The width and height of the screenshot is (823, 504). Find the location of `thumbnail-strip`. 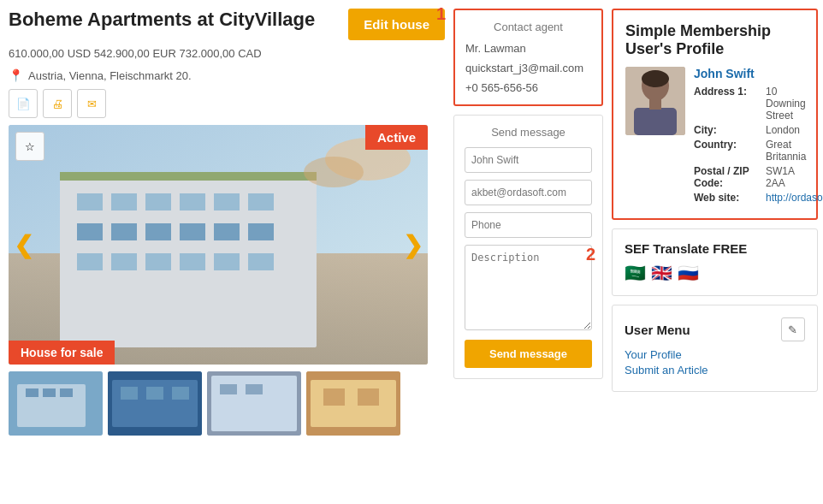

thumbnail-strip is located at coordinates (227, 404).